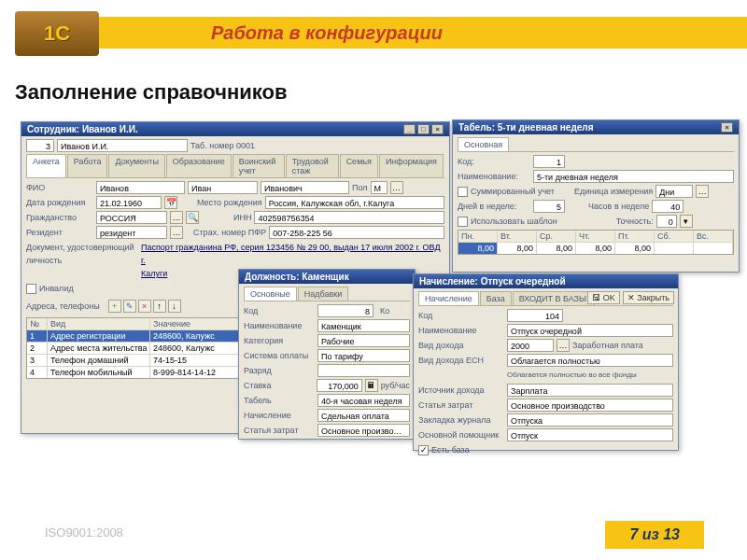 This screenshot has height=560, width=747. What do you see at coordinates (613, 191) in the screenshot?
I see `label-unit: Единица измерения` at bounding box center [613, 191].